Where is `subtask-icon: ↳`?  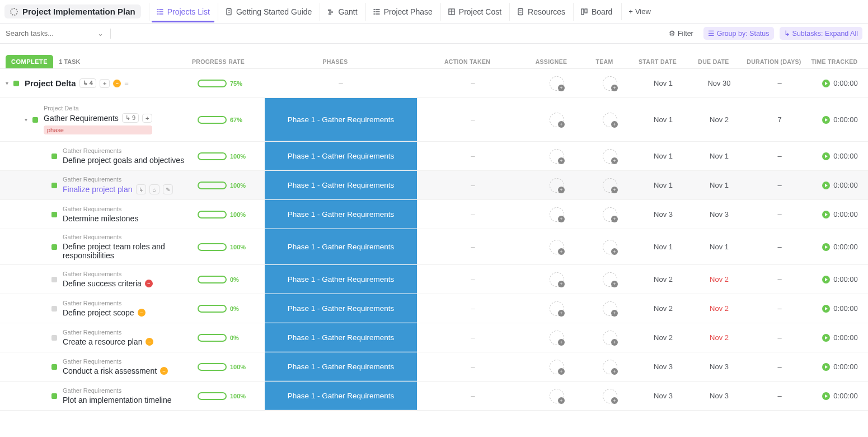 subtask-icon: ↳ is located at coordinates (141, 189).